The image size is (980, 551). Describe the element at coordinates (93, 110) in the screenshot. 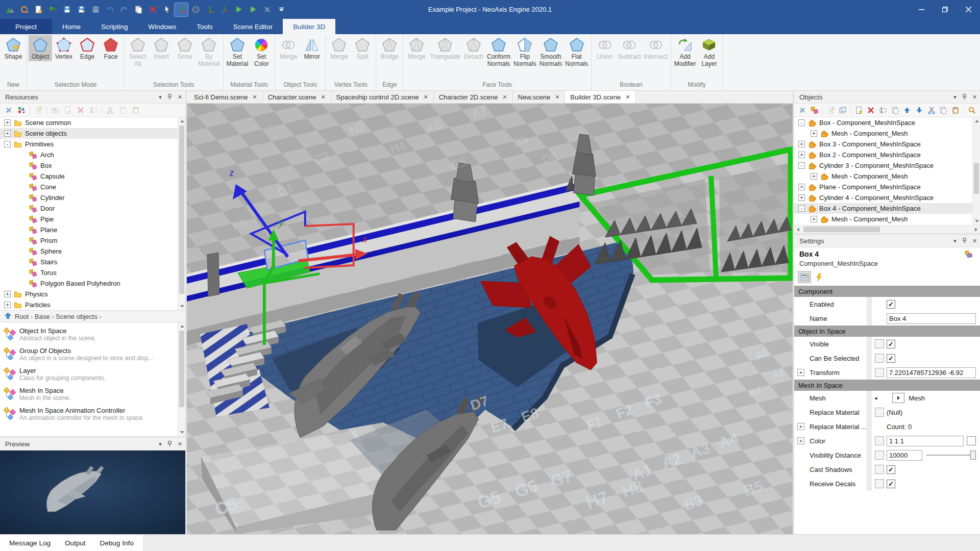

I see `rename-icon` at that location.